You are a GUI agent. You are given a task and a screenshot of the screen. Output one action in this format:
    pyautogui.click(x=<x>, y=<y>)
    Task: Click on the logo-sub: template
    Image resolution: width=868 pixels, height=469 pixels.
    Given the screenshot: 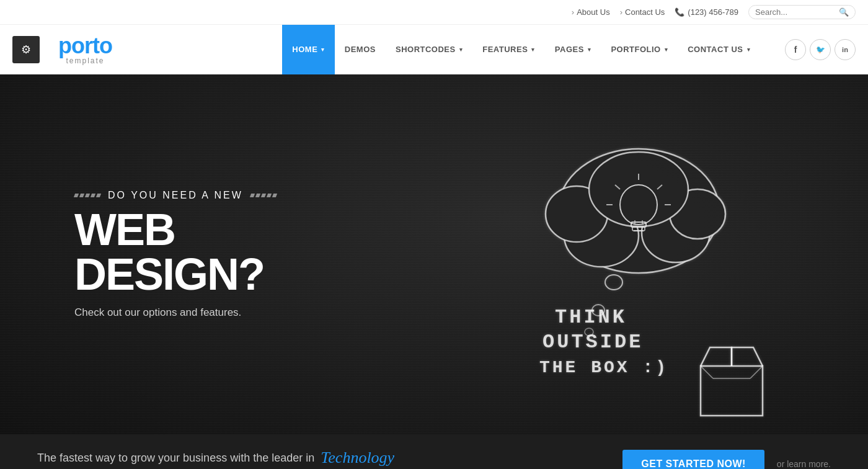 What is the action you would take?
    pyautogui.click(x=85, y=61)
    